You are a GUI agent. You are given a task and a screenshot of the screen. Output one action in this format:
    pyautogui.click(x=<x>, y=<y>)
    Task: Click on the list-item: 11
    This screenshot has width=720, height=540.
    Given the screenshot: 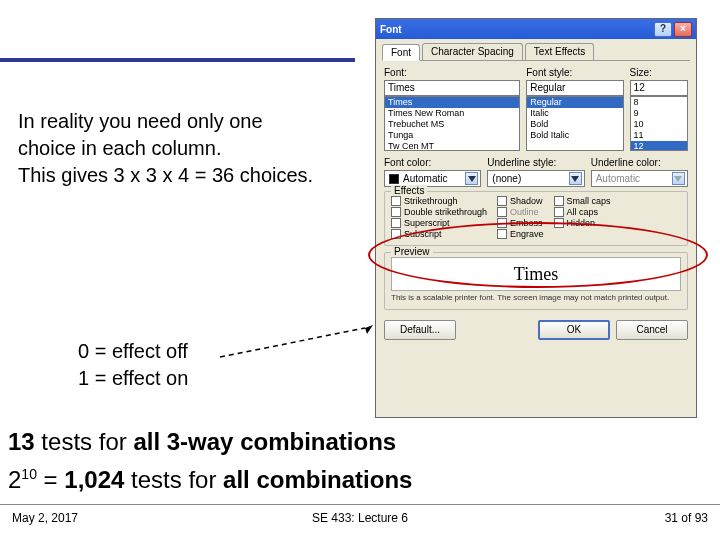 What is the action you would take?
    pyautogui.click(x=659, y=136)
    